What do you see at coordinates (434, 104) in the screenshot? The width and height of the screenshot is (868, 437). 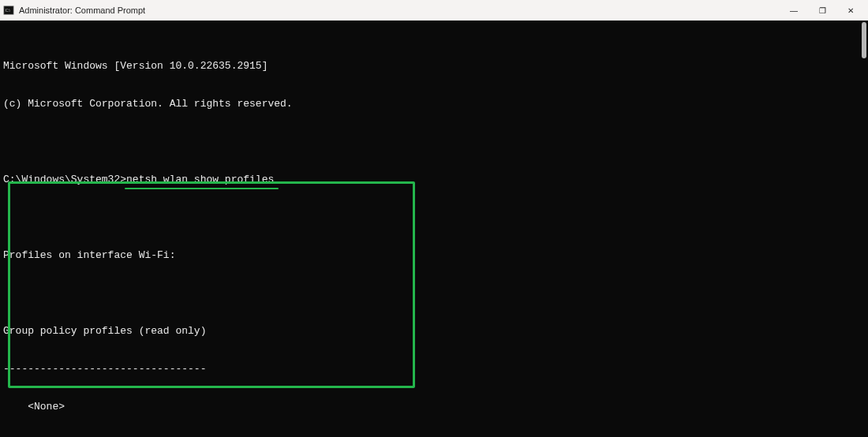 I see `output-line: (c) Microsoft Corporation. All rights re…` at bounding box center [434, 104].